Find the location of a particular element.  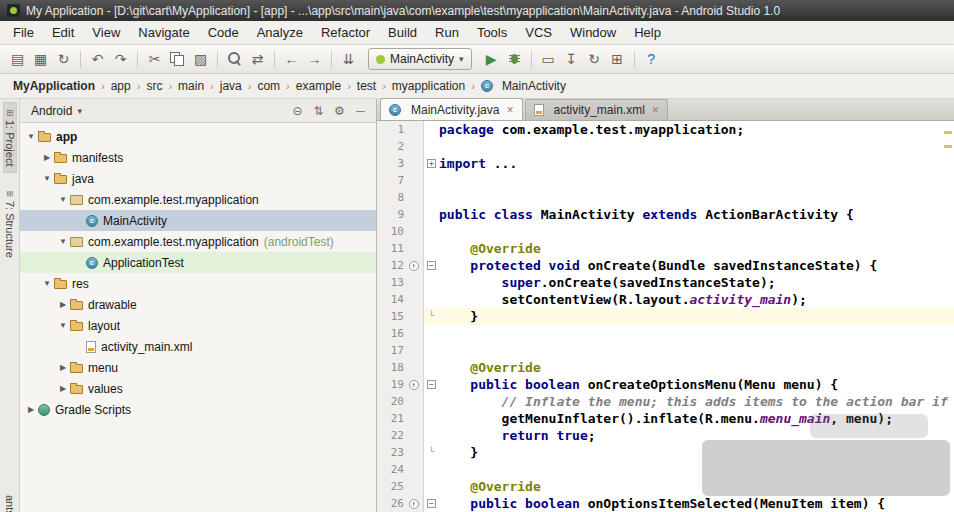

open-icon: ▤ is located at coordinates (18, 60).